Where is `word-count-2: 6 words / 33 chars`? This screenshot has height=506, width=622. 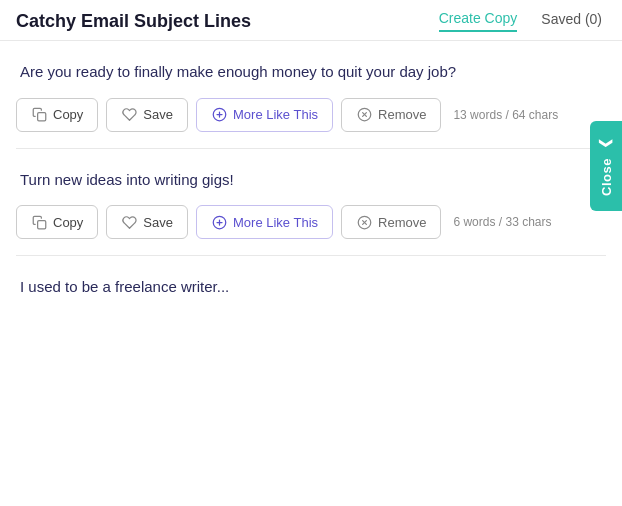 word-count-2: 6 words / 33 chars is located at coordinates (502, 222).